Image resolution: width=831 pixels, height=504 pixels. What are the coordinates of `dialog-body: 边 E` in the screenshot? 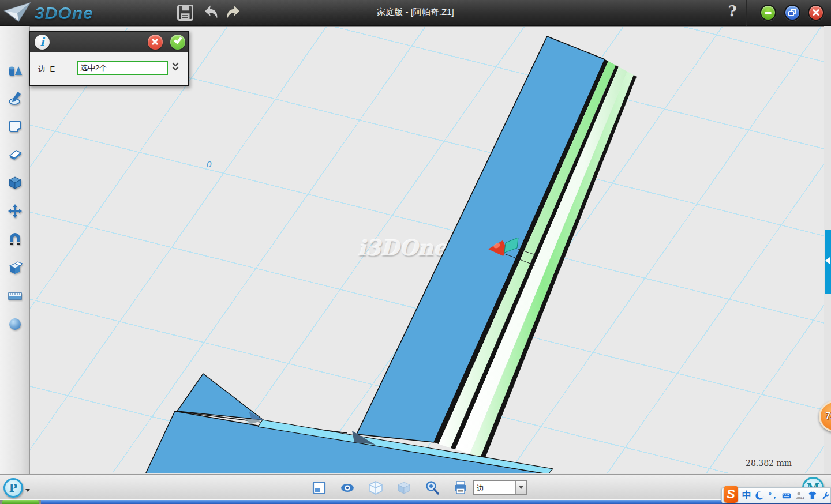 It's located at (109, 69).